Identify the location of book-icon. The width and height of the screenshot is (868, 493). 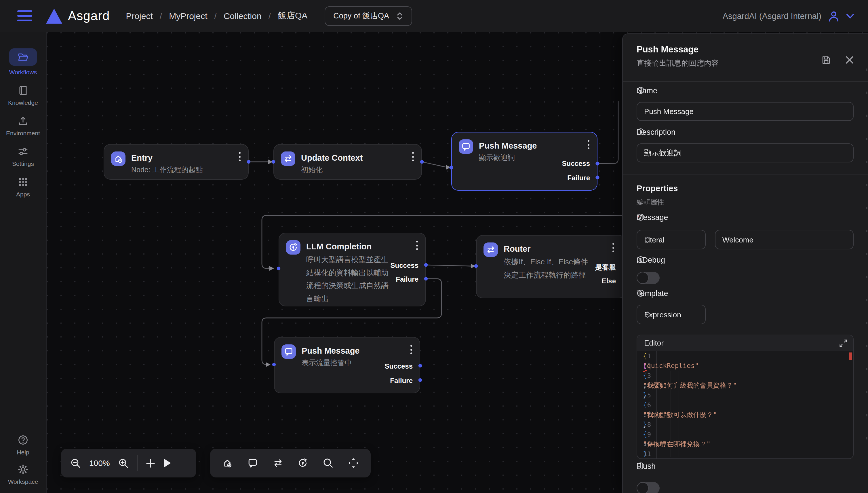
(23, 90).